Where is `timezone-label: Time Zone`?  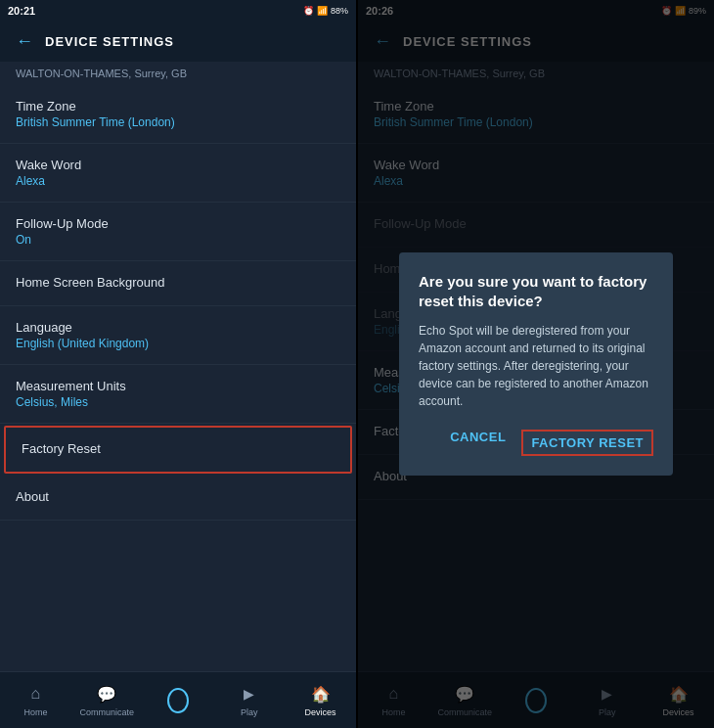 timezone-label: Time Zone is located at coordinates (178, 106).